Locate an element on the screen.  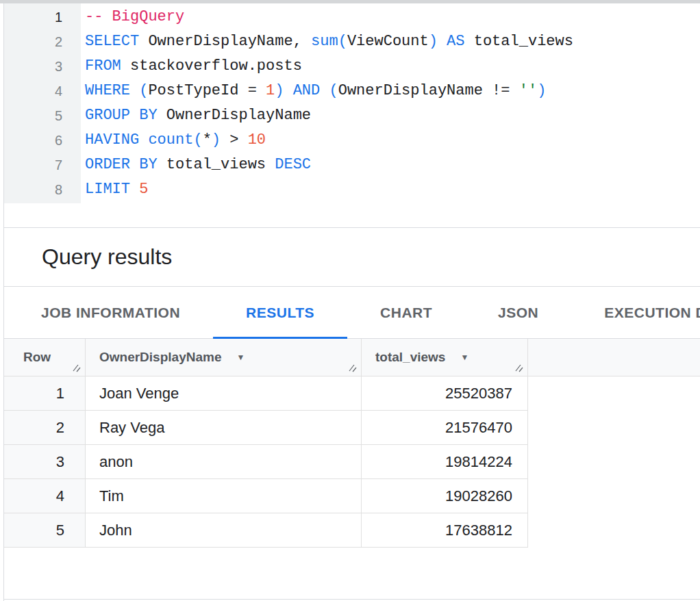
code-line: -- BigQuery is located at coordinates (392, 17).